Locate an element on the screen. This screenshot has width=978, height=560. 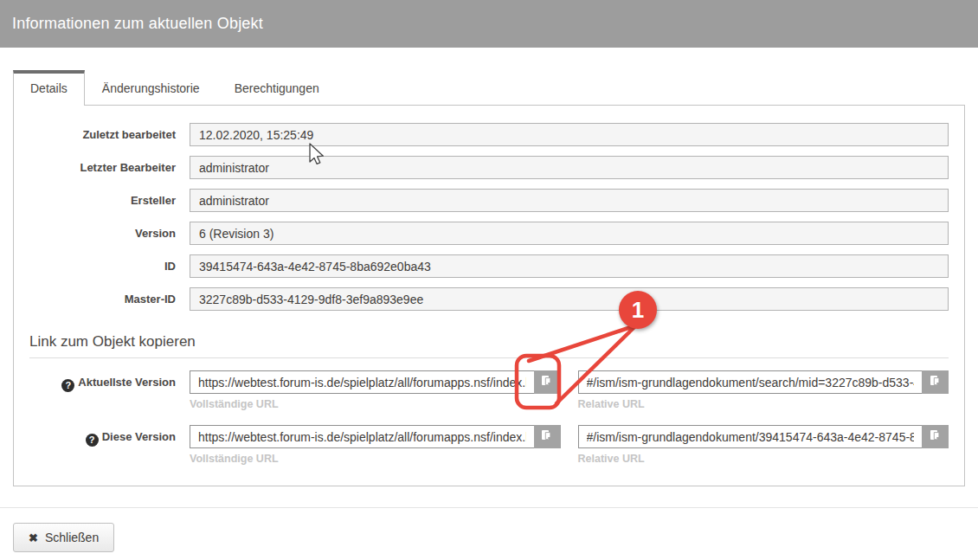
field-label: Master-ID is located at coordinates (109, 299).